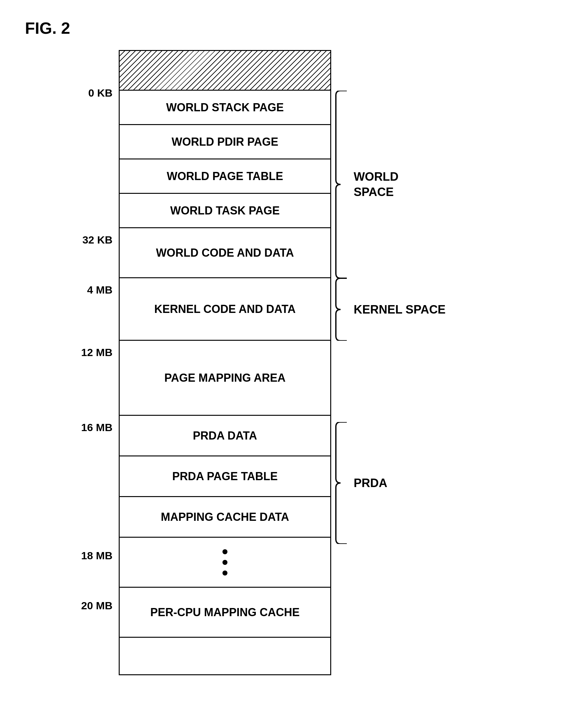  What do you see at coordinates (225, 477) in the screenshot?
I see `prda-page-table-block: PRDA PAGE TABLE` at bounding box center [225, 477].